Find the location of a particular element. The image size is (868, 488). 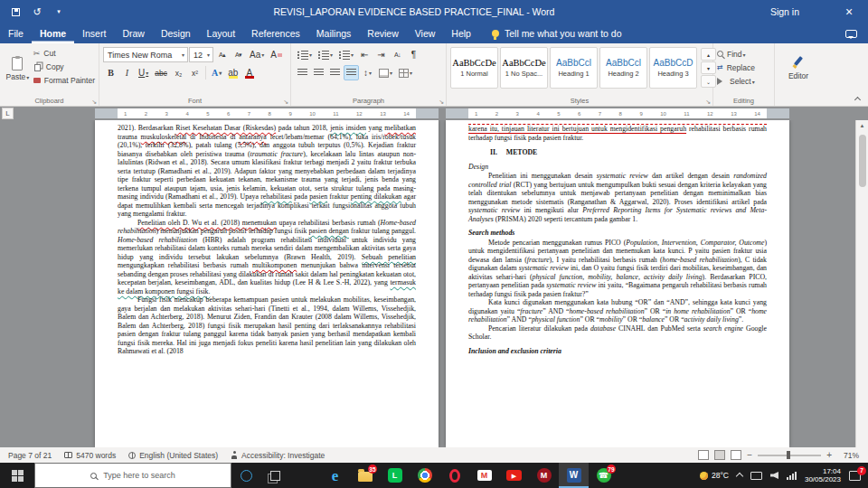

show-paragraph-marks-button: ¶ is located at coordinates (414, 54).